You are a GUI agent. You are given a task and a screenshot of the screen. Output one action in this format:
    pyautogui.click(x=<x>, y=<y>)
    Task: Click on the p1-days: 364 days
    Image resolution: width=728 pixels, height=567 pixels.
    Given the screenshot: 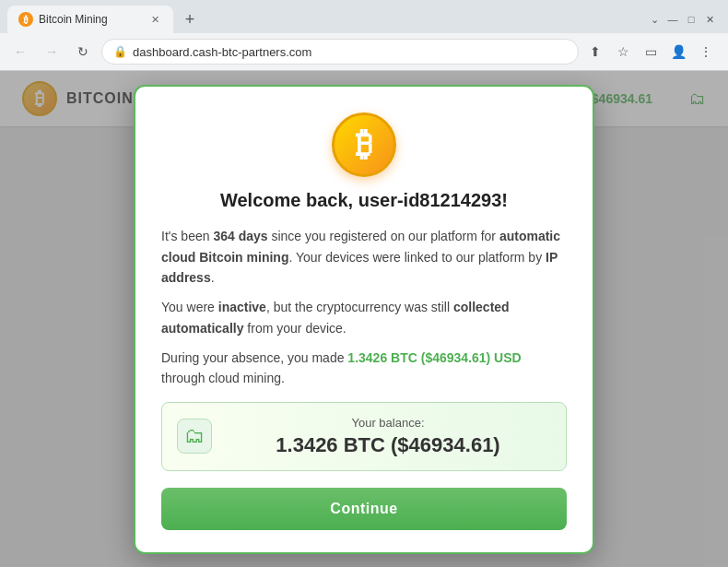 What is the action you would take?
    pyautogui.click(x=240, y=236)
    